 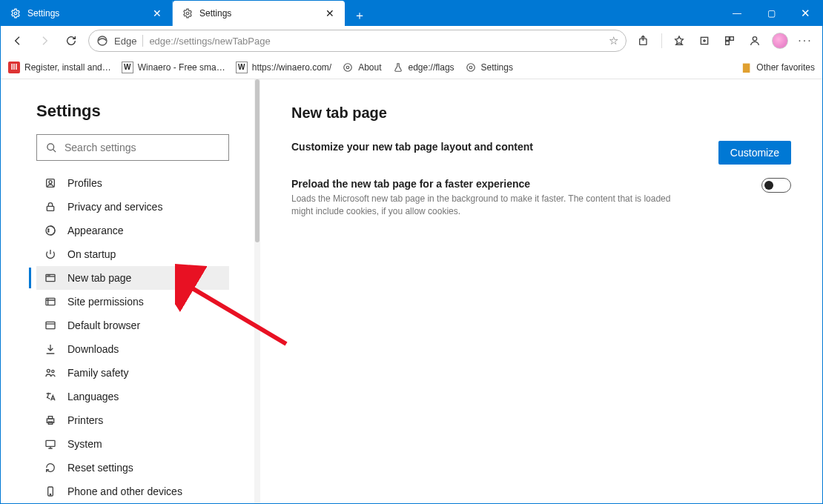 I want to click on bookmark-item: Settings, so click(x=489, y=67).